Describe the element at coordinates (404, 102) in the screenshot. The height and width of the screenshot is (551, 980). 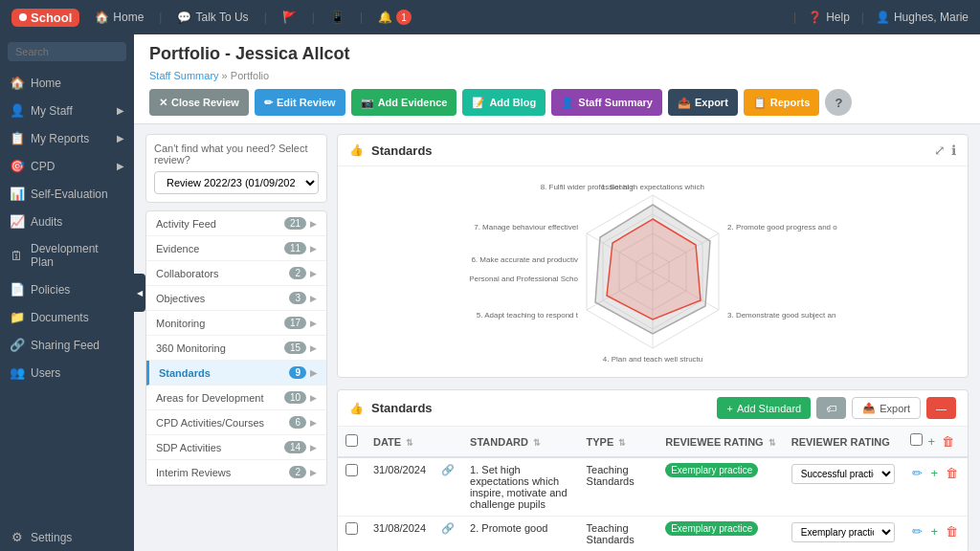
I see `add-evidence-button: 📷 Add Evidence` at that location.